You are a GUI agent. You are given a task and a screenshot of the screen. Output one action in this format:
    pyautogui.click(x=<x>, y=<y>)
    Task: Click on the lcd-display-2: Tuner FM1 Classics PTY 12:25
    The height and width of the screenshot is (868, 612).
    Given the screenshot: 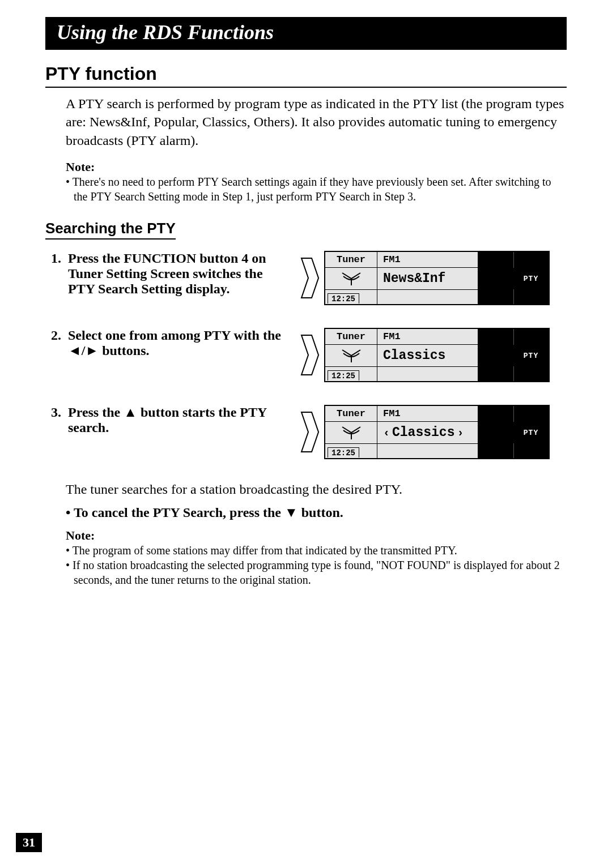 What is the action you would take?
    pyautogui.click(x=437, y=355)
    